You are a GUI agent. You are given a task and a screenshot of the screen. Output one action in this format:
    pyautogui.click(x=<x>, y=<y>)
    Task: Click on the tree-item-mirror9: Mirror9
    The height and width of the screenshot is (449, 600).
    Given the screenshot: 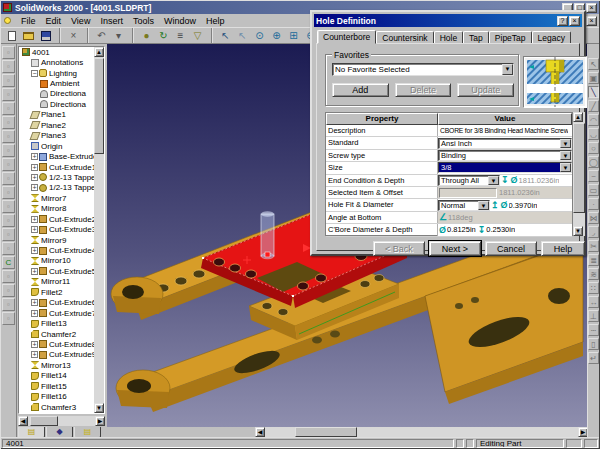 What is the action you would take?
    pyautogui.click(x=58, y=240)
    